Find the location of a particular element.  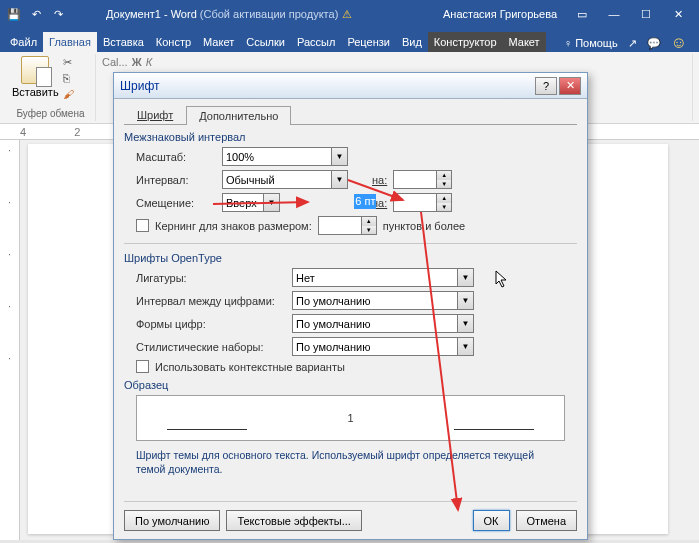

format-painter-icon: 🖌 is located at coordinates (72, 95).